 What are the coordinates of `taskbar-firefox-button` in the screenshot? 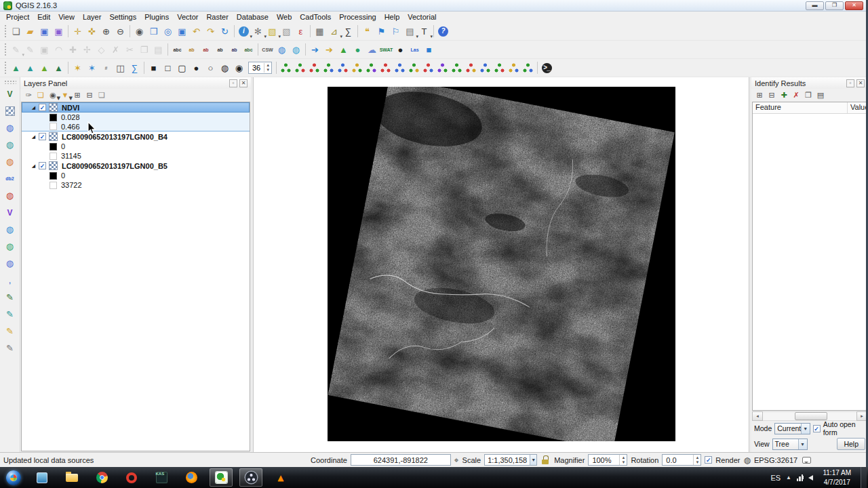 It's located at (191, 477).